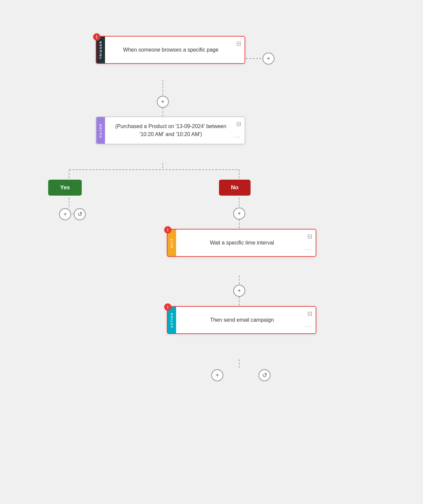 Image resolution: width=423 pixels, height=504 pixels. I want to click on no-add-button: +, so click(239, 214).